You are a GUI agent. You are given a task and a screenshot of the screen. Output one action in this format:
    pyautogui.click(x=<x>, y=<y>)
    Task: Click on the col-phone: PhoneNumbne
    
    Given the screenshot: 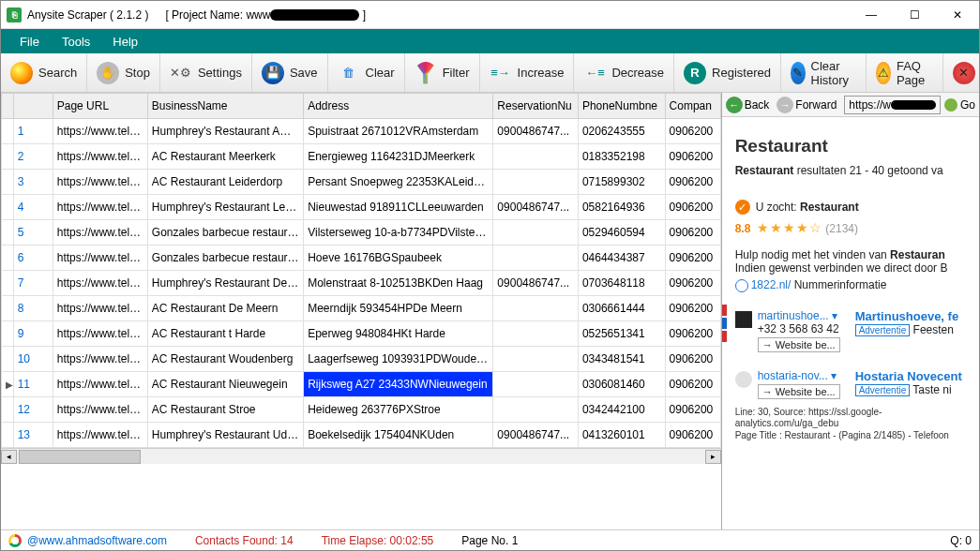 What is the action you would take?
    pyautogui.click(x=621, y=107)
    